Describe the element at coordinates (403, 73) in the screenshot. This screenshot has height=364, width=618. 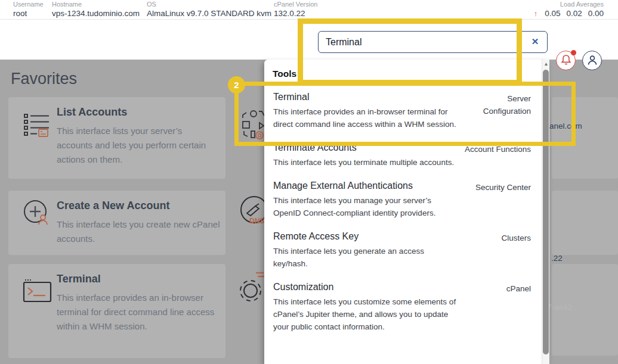
I see `results-section-heading: Tools` at that location.